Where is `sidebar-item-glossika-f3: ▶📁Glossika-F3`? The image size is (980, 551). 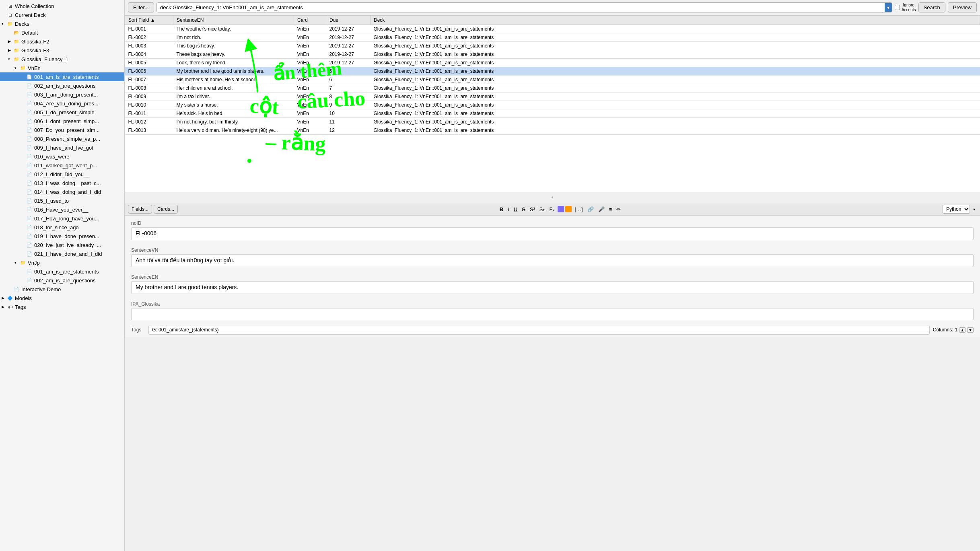 sidebar-item-glossika-f3: ▶📁Glossika-F3 is located at coordinates (62, 50).